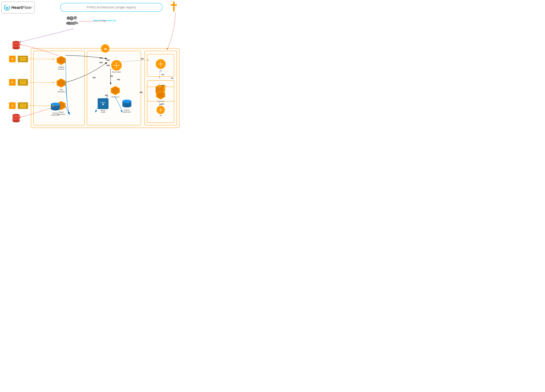 Image resolution: width=545 pixels, height=392 pixels. What do you see at coordinates (26, 7) in the screenshot?
I see `logo-text-flow: Flow` at bounding box center [26, 7].